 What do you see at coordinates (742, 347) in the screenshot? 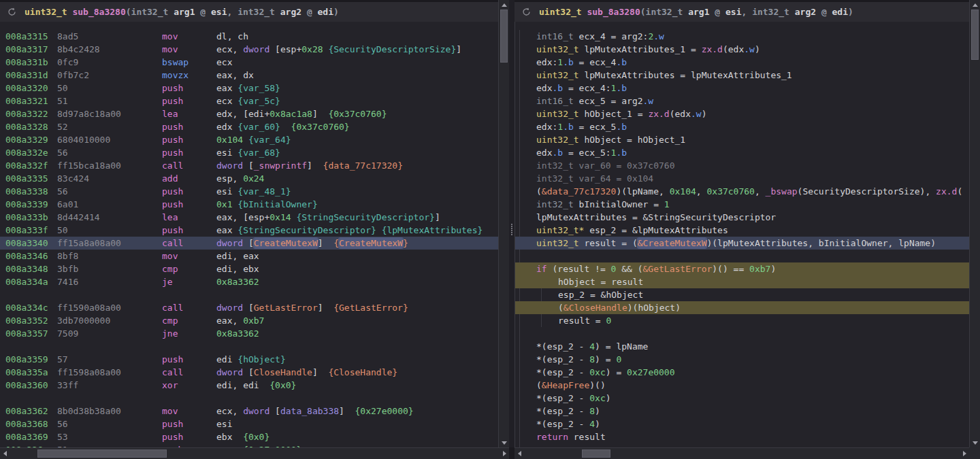
I see `hlil-line: *(esp_2 - 4) = lpName` at bounding box center [742, 347].